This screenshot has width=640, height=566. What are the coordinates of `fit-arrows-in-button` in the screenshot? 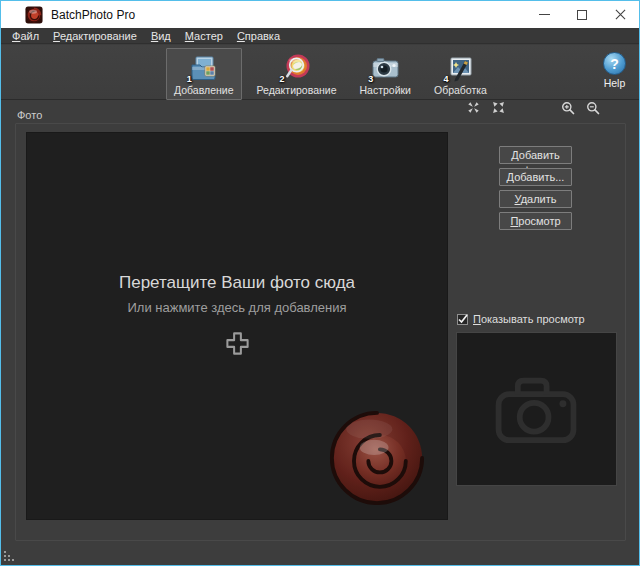 It's located at (474, 108).